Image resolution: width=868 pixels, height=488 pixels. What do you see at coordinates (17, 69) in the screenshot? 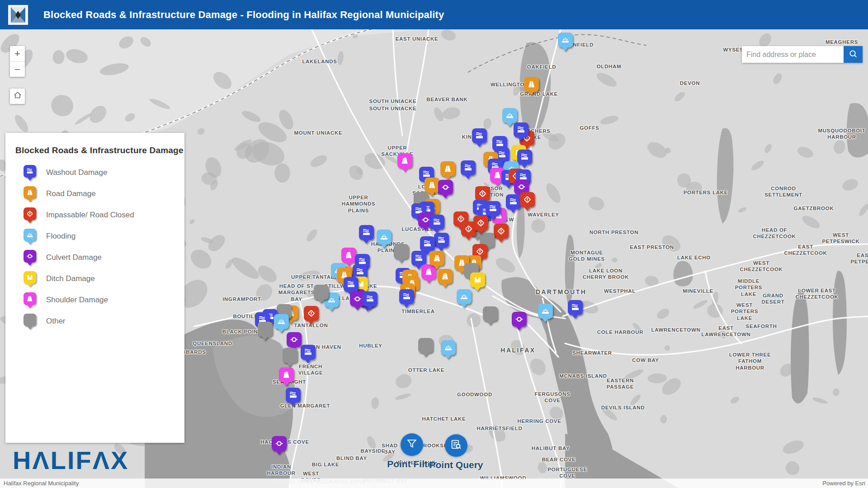
I see `zoom-out-button: −` at bounding box center [17, 69].